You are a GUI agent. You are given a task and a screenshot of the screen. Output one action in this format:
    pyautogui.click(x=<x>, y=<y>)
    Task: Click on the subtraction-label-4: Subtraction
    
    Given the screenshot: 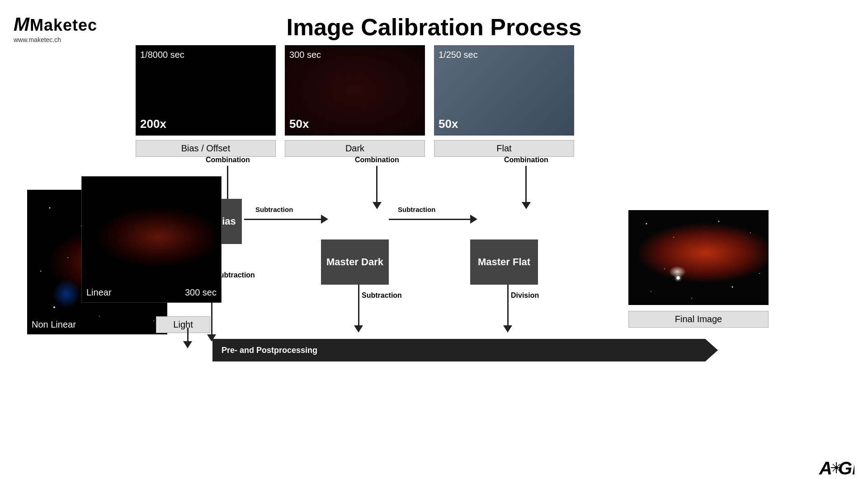 What is the action you would take?
    pyautogui.click(x=382, y=296)
    